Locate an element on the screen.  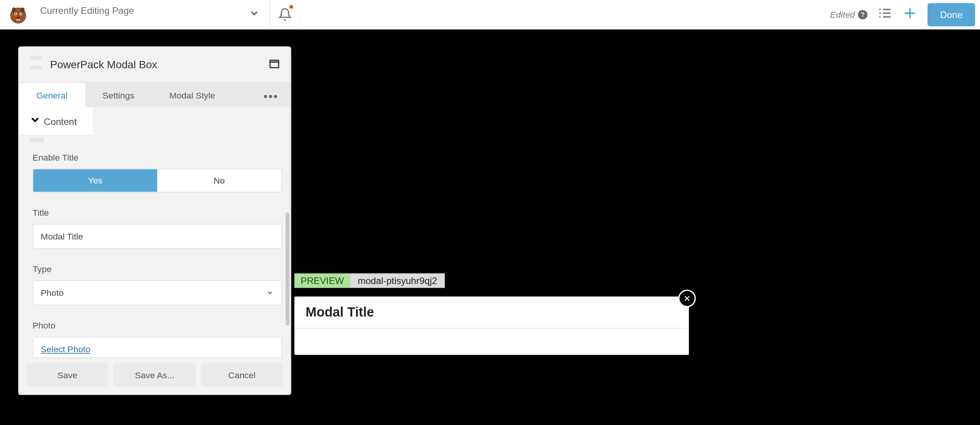
close-icon is located at coordinates (687, 299).